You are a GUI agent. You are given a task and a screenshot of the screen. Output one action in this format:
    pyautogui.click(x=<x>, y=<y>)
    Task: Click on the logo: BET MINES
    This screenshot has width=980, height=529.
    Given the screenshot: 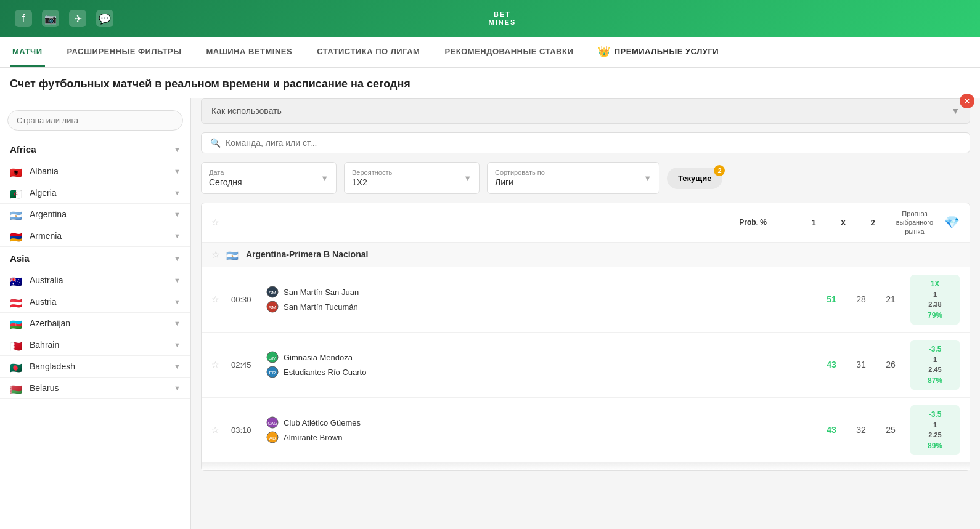 What is the action you would take?
    pyautogui.click(x=503, y=18)
    